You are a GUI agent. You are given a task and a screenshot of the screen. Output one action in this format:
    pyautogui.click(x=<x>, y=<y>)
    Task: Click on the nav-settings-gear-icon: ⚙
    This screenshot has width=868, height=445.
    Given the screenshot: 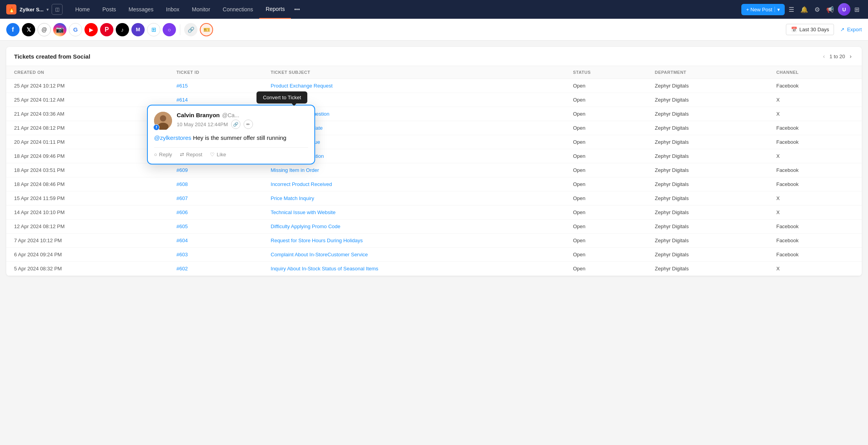 What is the action you would take?
    pyautogui.click(x=817, y=9)
    